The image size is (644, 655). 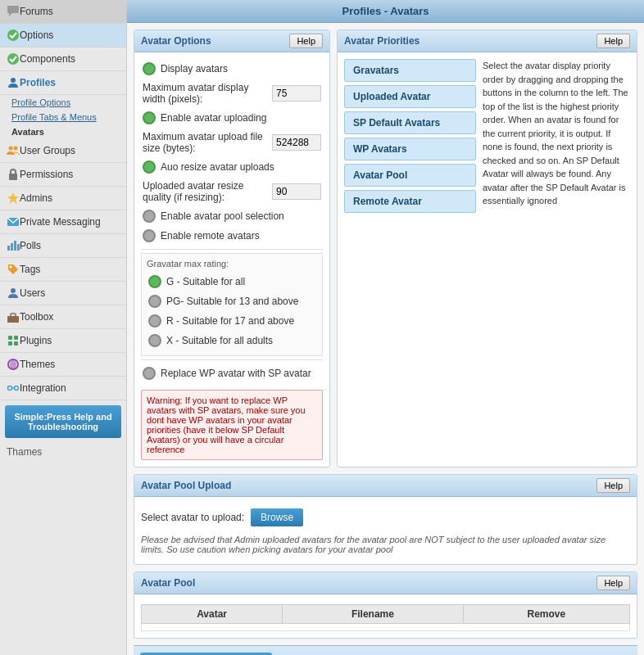 I want to click on sidebar-item-forums: Forums, so click(x=63, y=11).